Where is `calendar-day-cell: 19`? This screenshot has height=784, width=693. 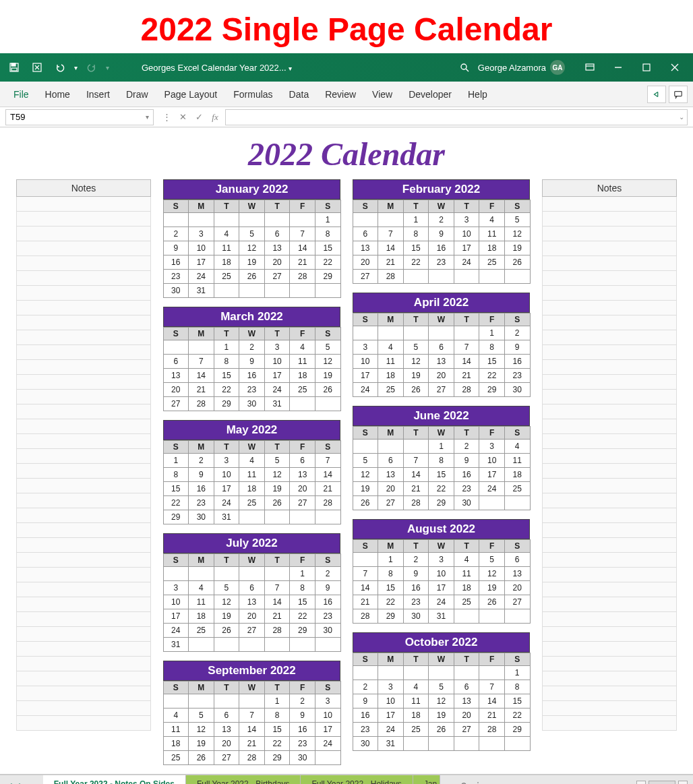 calendar-day-cell: 19 is located at coordinates (518, 248).